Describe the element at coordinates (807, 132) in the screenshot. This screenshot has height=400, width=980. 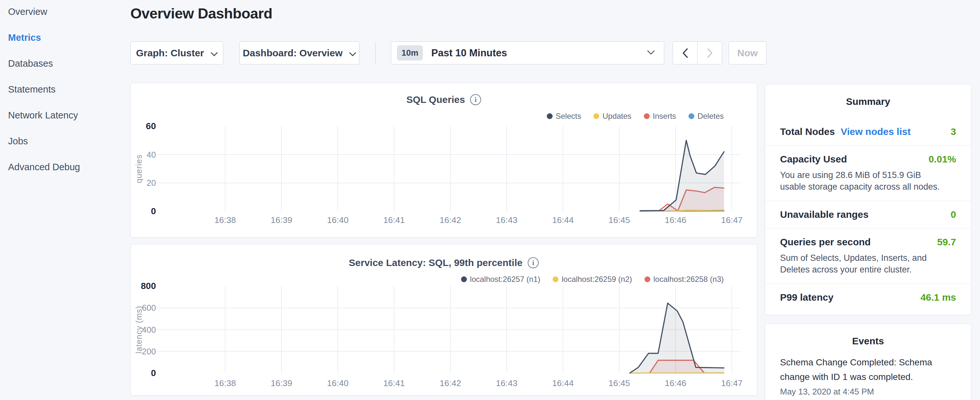
I see `summary-row-label: Total Nodes` at that location.